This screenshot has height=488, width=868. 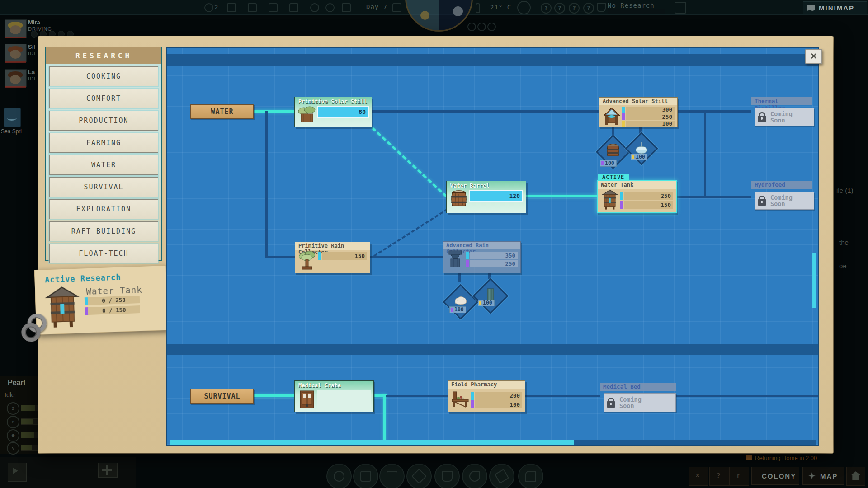 What do you see at coordinates (15, 471) in the screenshot?
I see `flag-icon` at bounding box center [15, 471].